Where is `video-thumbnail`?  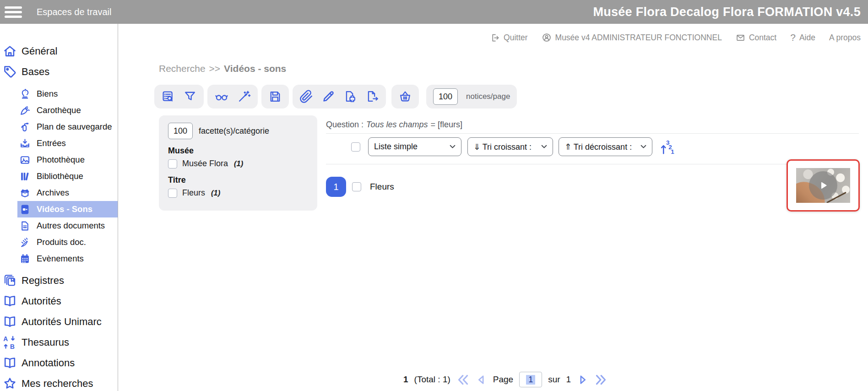 video-thumbnail is located at coordinates (823, 185).